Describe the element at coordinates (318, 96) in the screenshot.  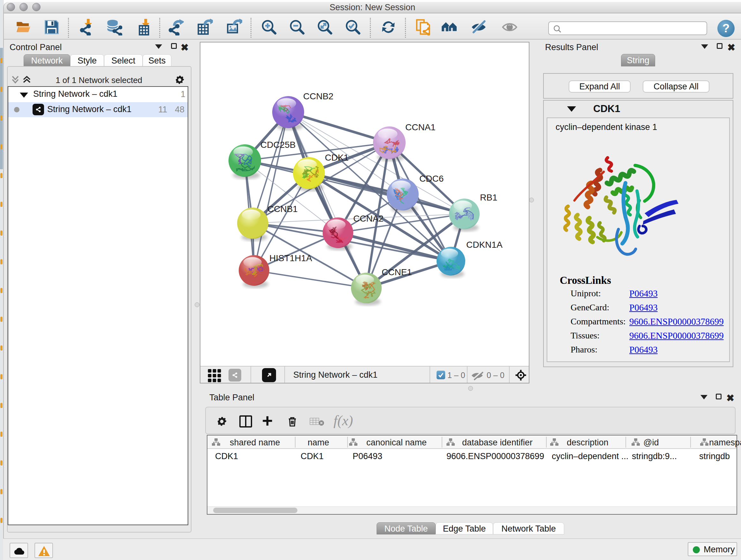
I see `svg-text: CCNB2` at that location.